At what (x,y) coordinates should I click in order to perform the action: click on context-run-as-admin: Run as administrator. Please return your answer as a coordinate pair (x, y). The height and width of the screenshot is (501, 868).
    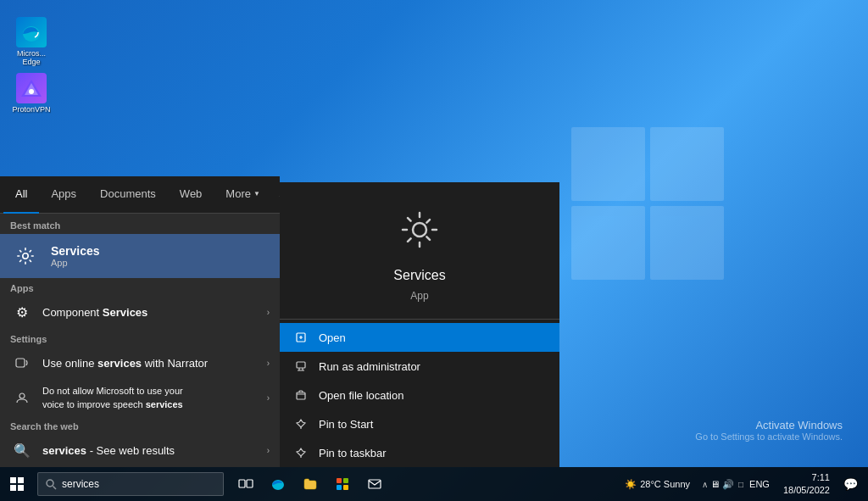
    Looking at the image, I should click on (420, 366).